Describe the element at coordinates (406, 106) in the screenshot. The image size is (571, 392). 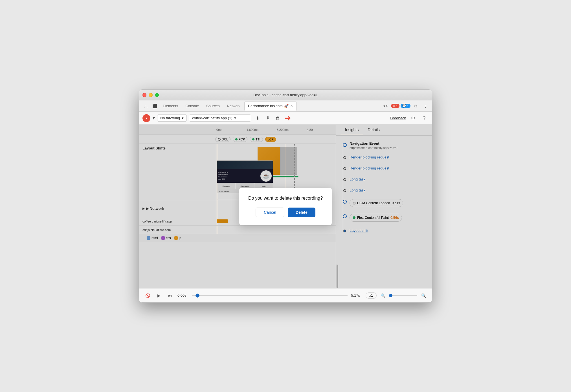
I see `tab-more-area: >> ✕ 1 💬 1 ⚙ ⋮` at that location.